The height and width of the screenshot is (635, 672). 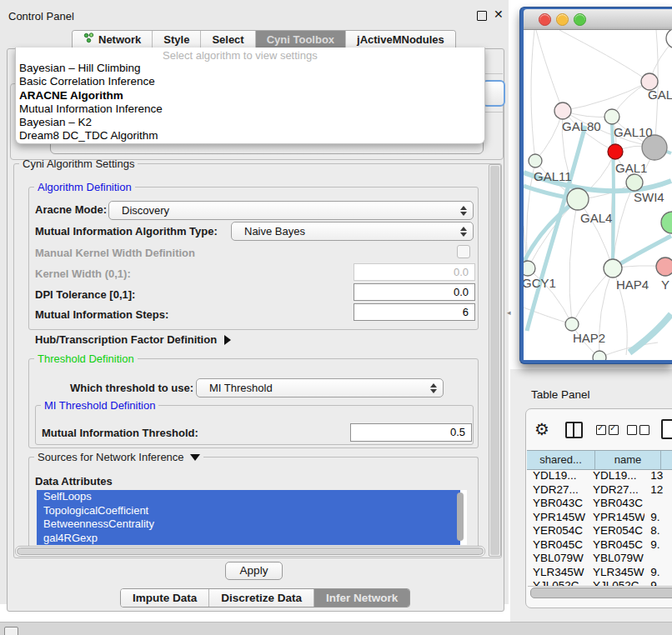 I want to click on network-node-label: GAL4, so click(x=596, y=218).